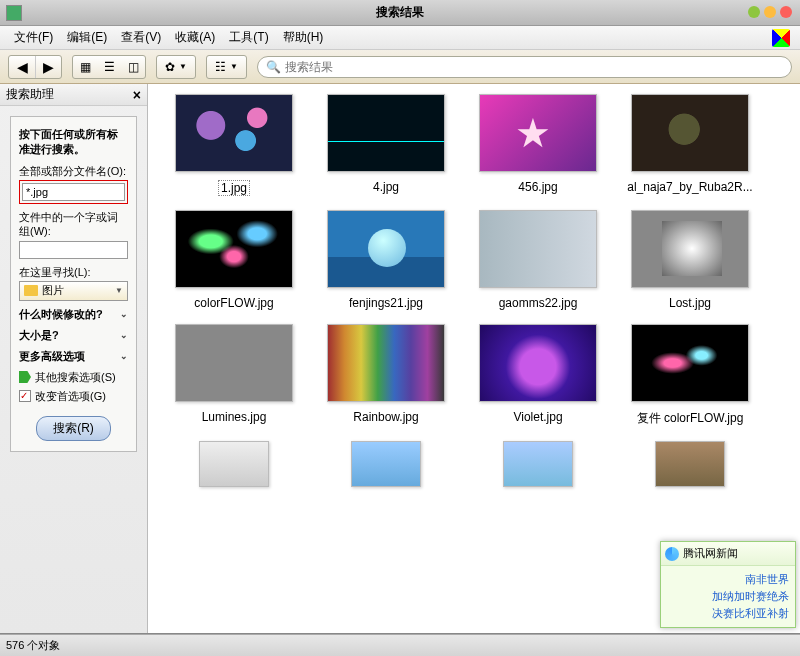 The image size is (800, 656). What do you see at coordinates (728, 596) in the screenshot?
I see `popup-link: 加纳加时赛绝杀` at bounding box center [728, 596].